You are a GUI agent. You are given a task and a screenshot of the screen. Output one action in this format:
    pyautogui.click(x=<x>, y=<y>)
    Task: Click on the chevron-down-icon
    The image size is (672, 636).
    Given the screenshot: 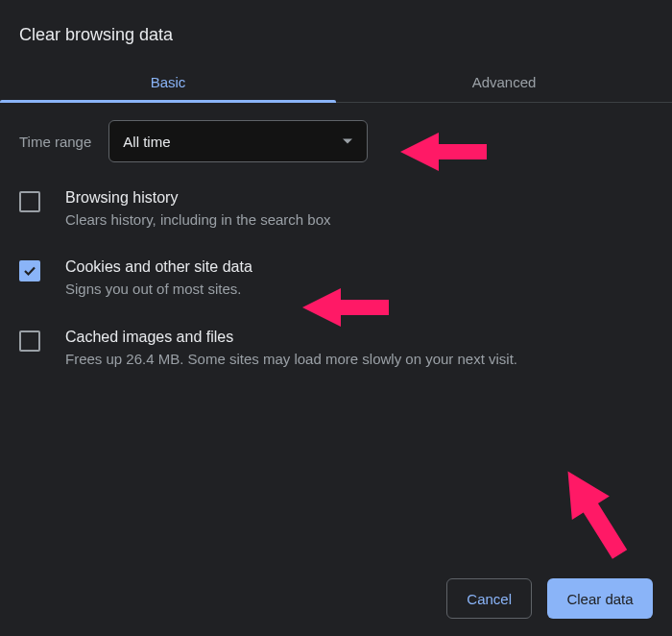 What is the action you would take?
    pyautogui.click(x=348, y=142)
    